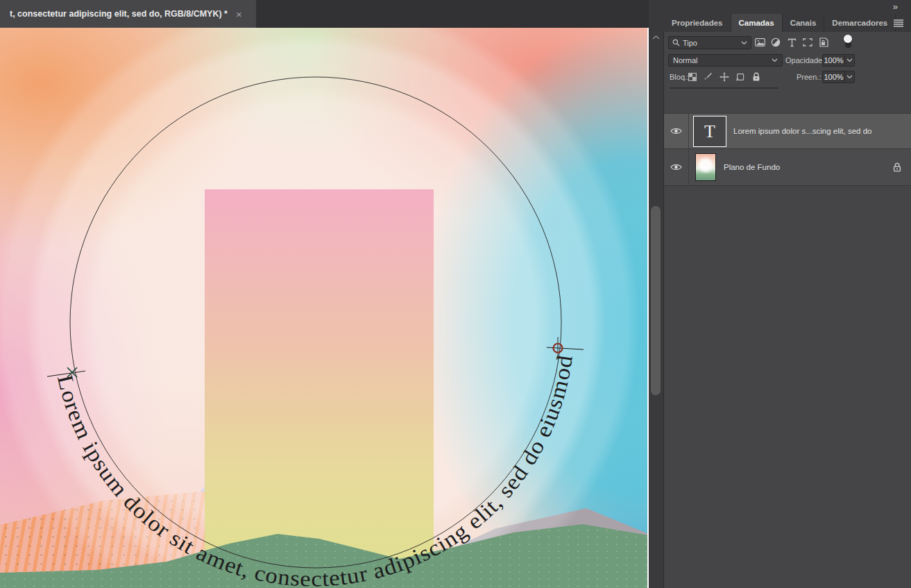 The width and height of the screenshot is (911, 588). What do you see at coordinates (740, 76) in the screenshot?
I see `lock-artboard-icon` at bounding box center [740, 76].